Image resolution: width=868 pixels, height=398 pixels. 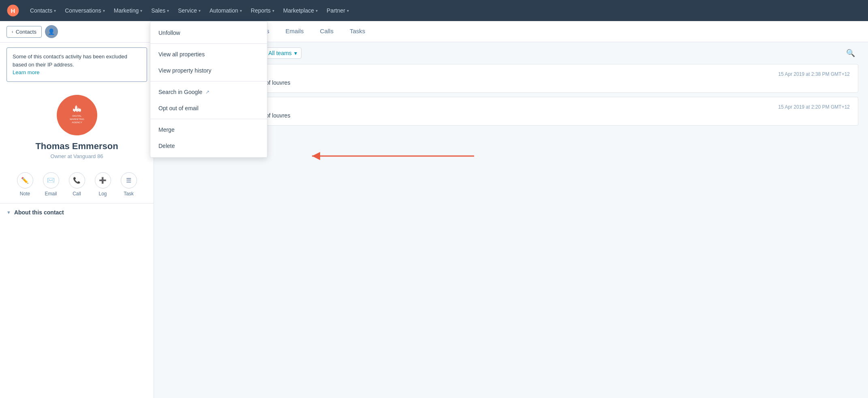 What do you see at coordinates (511, 74) in the screenshot?
I see `activity-item-header: activity 15 Apr 2019 at 2:38 PM GMT+12` at bounding box center [511, 74].